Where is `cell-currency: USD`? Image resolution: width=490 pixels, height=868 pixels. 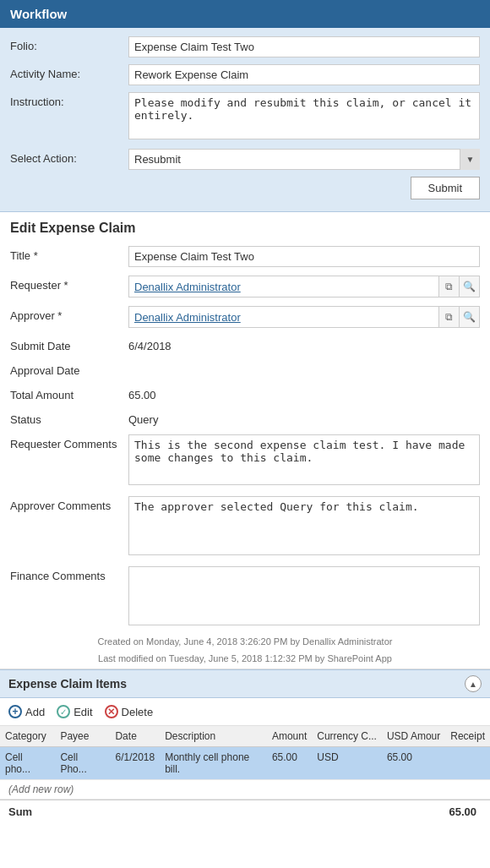 cell-currency: USD is located at coordinates (346, 764).